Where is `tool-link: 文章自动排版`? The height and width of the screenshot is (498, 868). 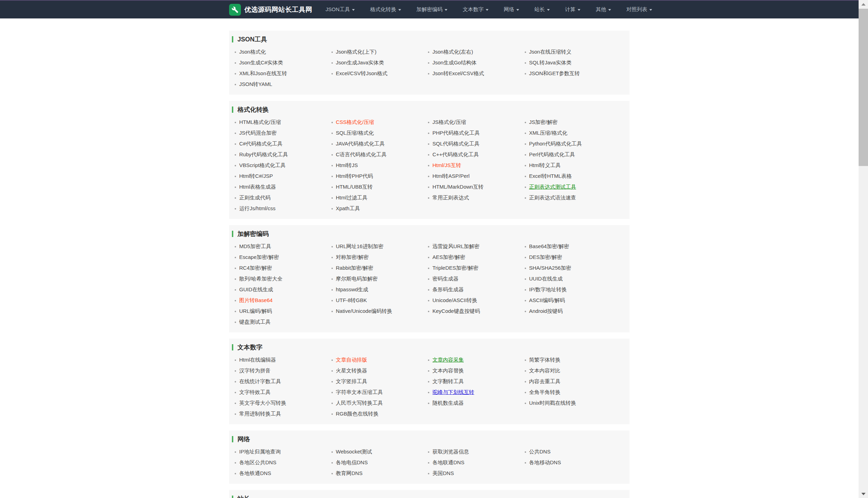
tool-link: 文章自动排版 is located at coordinates (352, 360).